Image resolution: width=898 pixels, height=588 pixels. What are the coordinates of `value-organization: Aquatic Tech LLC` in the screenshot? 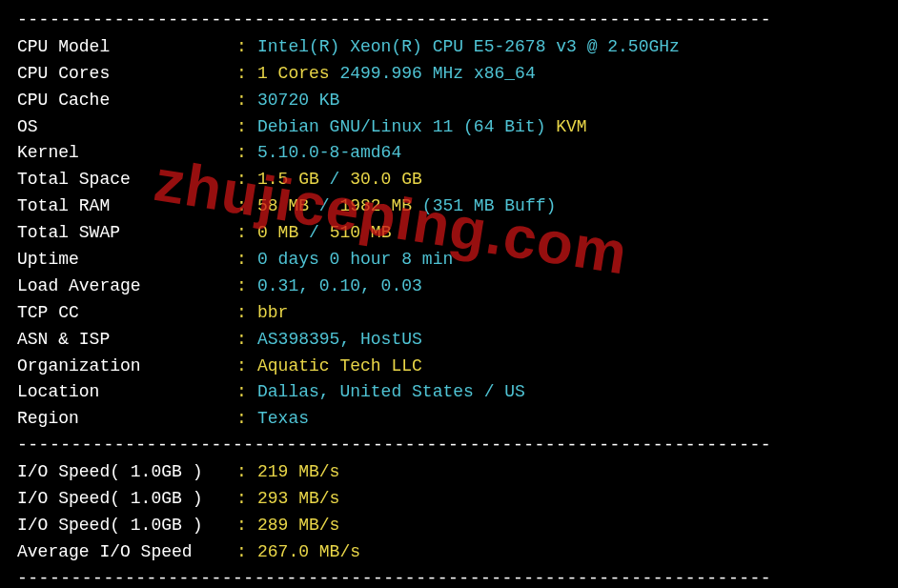 It's located at (339, 366).